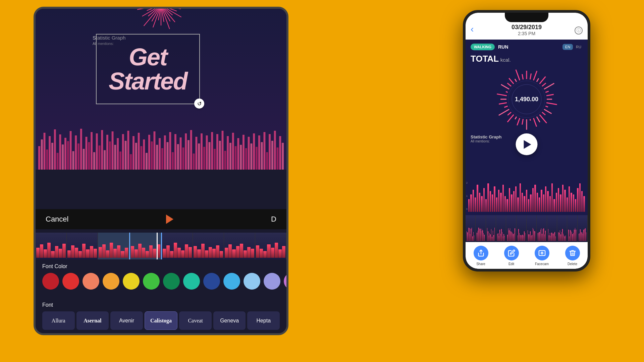 Image resolution: width=644 pixels, height=362 pixels. Describe the element at coordinates (57, 219) in the screenshot. I see `cancel-button: Cancel` at that location.